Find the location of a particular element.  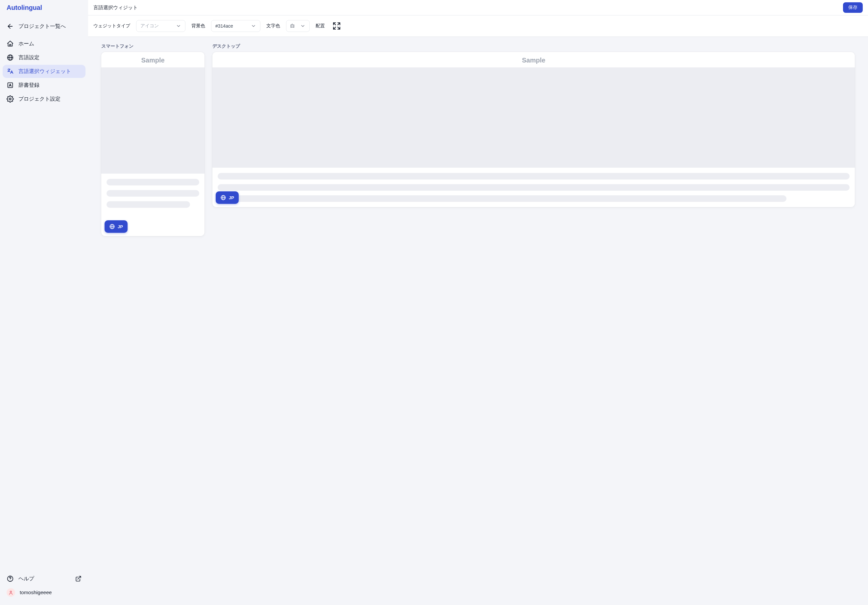

placement-button is located at coordinates (336, 26).